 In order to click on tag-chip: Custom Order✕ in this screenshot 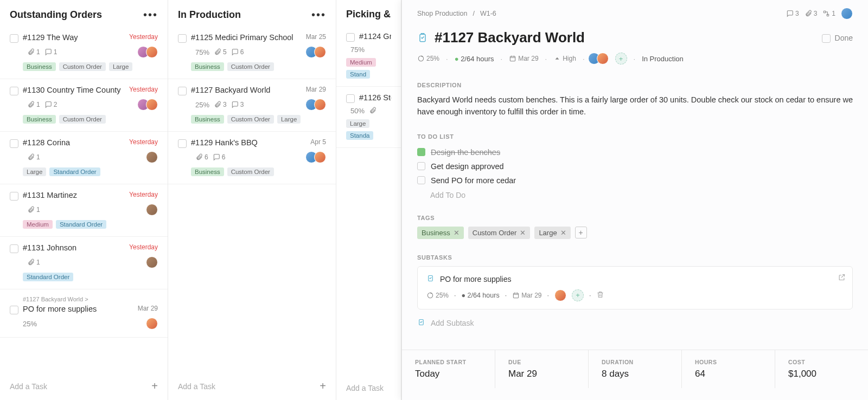, I will do `click(499, 233)`.